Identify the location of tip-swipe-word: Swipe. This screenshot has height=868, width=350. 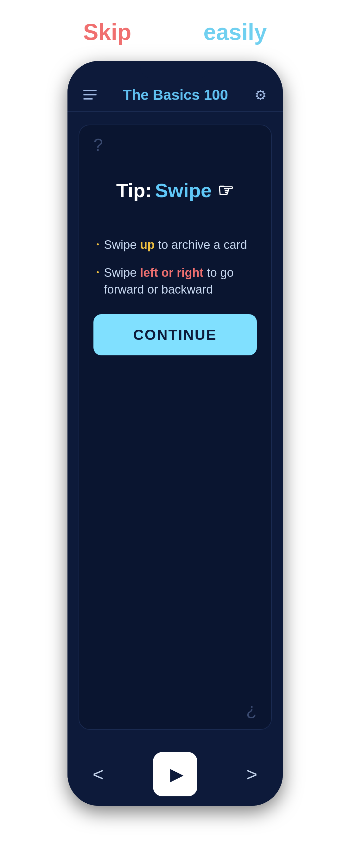
(183, 190).